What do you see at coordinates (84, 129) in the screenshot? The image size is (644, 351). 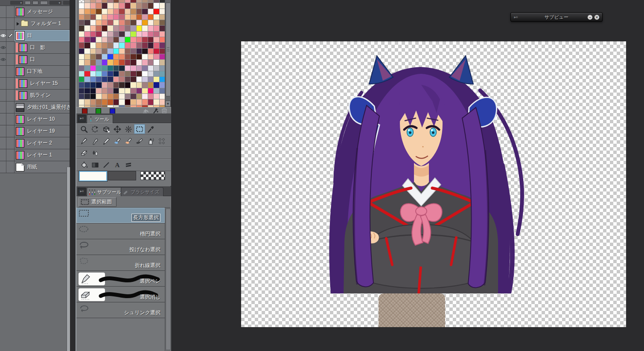 I see `tool-zoom-icon` at bounding box center [84, 129].